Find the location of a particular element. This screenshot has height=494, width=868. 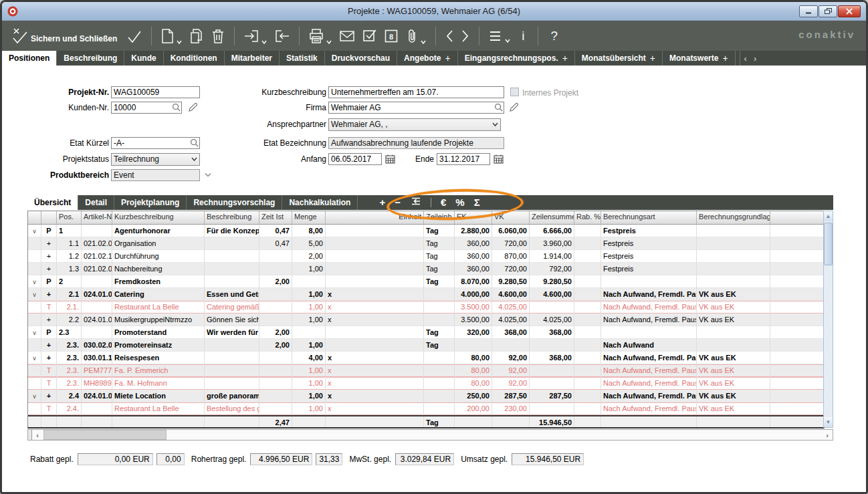

edit-customer-button is located at coordinates (193, 107).